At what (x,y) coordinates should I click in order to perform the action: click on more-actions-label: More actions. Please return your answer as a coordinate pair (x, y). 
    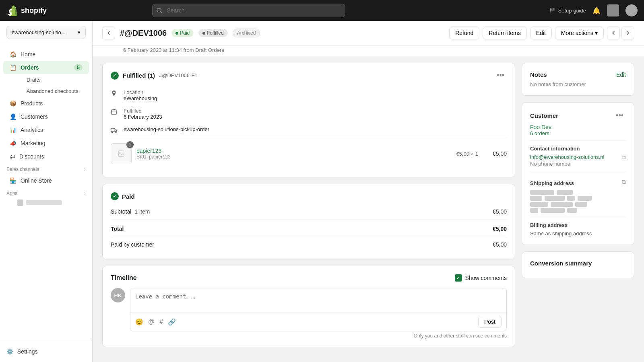
    Looking at the image, I should click on (577, 33).